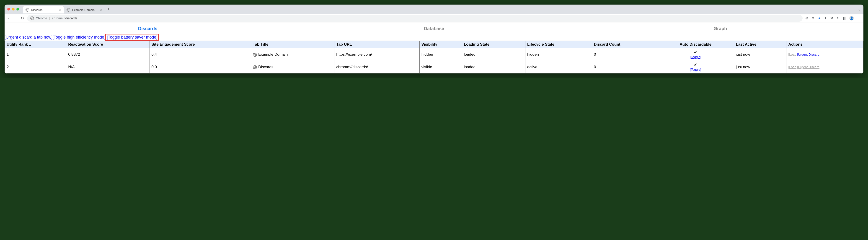  I want to click on minimize-window-button, so click(13, 9).